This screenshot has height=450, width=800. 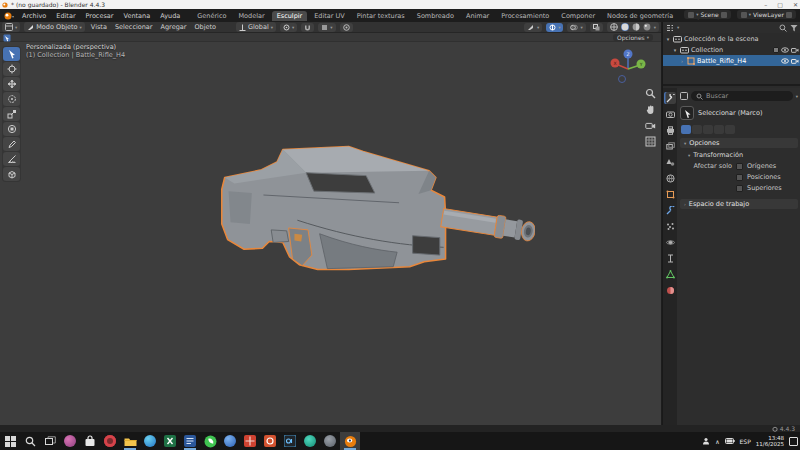 What do you see at coordinates (12, 159) in the screenshot?
I see `tool-measure` at bounding box center [12, 159].